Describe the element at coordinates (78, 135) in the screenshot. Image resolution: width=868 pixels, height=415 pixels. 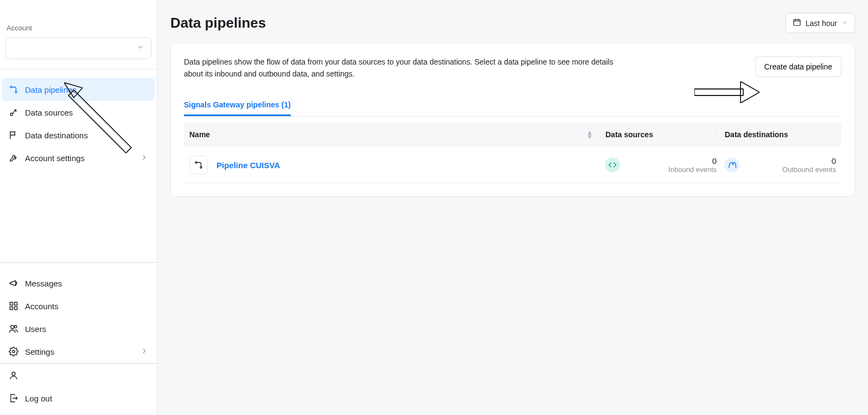
I see `sidebar-item-data-destinations: Data destinations` at that location.